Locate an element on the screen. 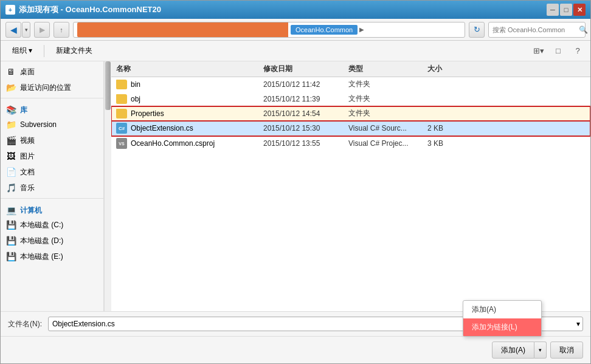 The width and height of the screenshot is (591, 364). sidebar-section-library-label: 库 is located at coordinates (24, 111).